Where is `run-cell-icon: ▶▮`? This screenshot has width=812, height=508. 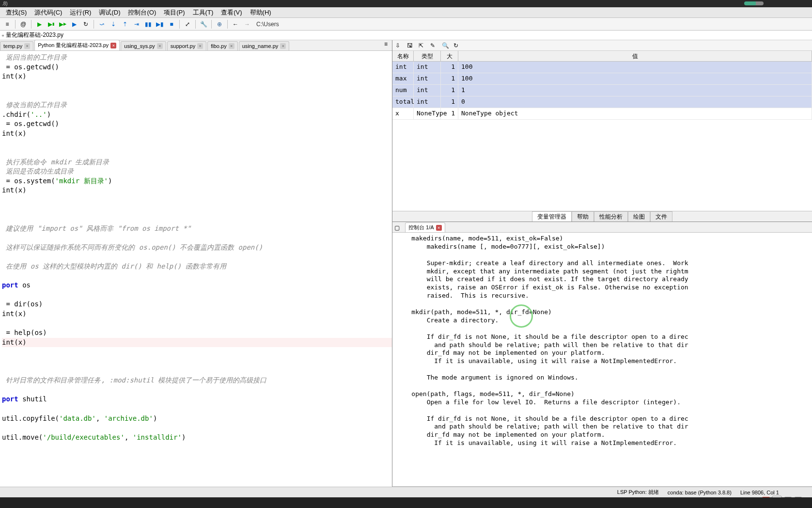
run-cell-icon: ▶▮ is located at coordinates (51, 24).